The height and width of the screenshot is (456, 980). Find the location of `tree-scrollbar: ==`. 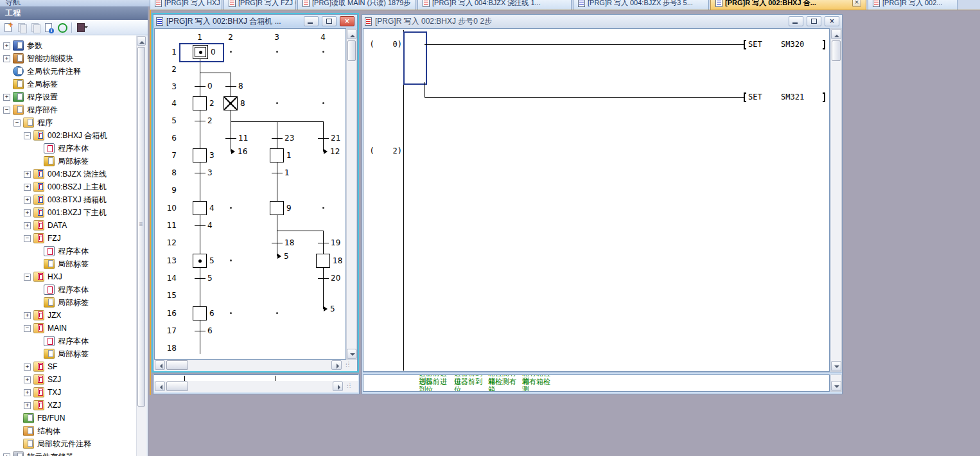

tree-scrollbar: == is located at coordinates (141, 246).